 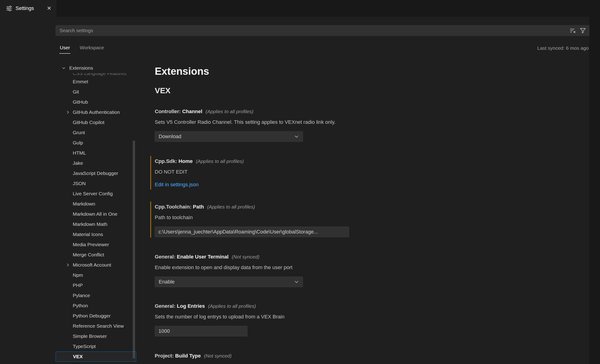 I want to click on setting-title: Cpp.Toolchain:Path(Applies to all profil…, so click(x=352, y=207).